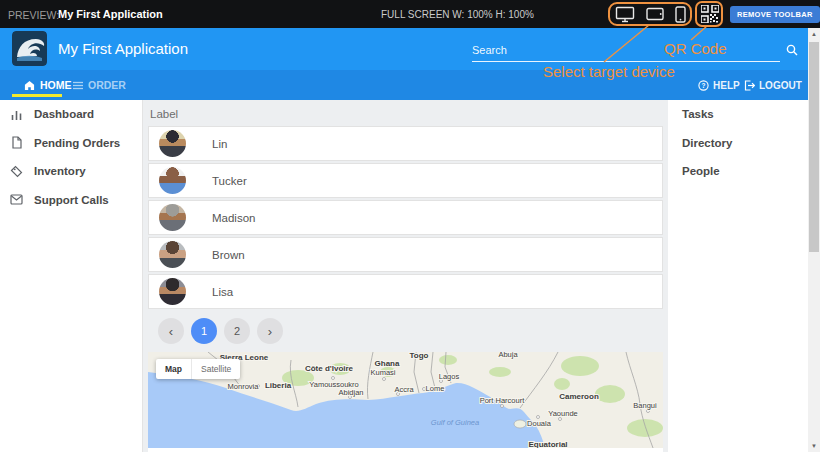  What do you see at coordinates (738, 276) in the screenshot?
I see `right-sidebar: Tasks Directory People` at bounding box center [738, 276].